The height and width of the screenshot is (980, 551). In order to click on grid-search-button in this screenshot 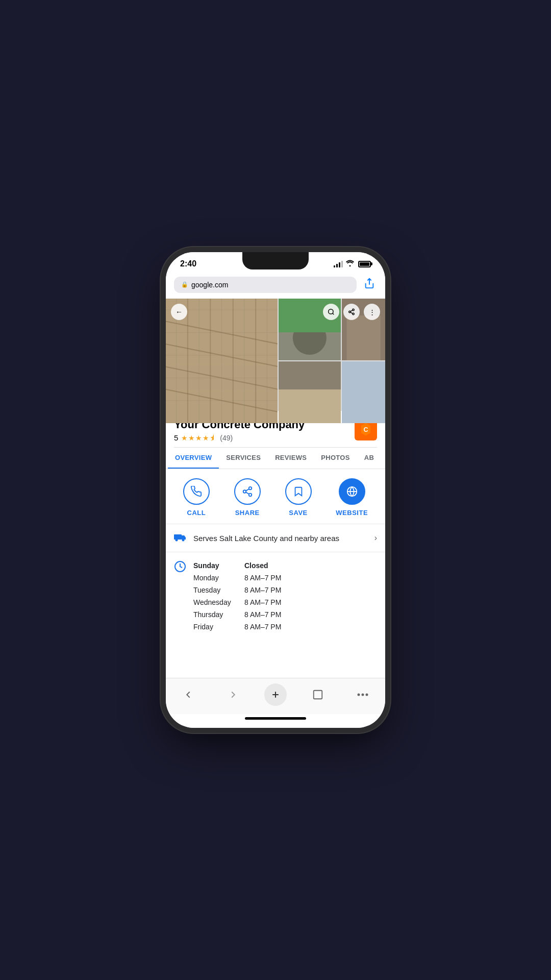, I will do `click(331, 312)`.